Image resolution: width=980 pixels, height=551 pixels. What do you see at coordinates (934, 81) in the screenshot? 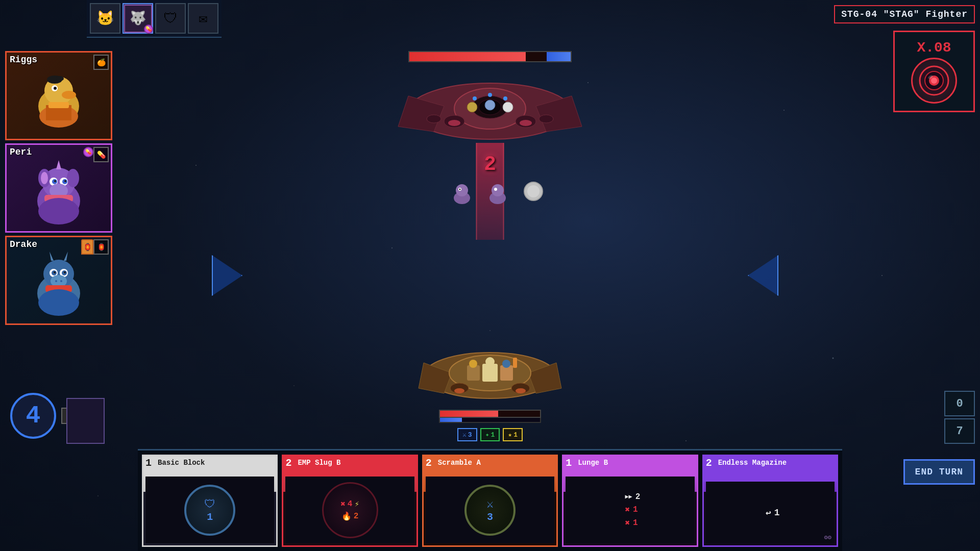
I see `multiplier-icon` at bounding box center [934, 81].